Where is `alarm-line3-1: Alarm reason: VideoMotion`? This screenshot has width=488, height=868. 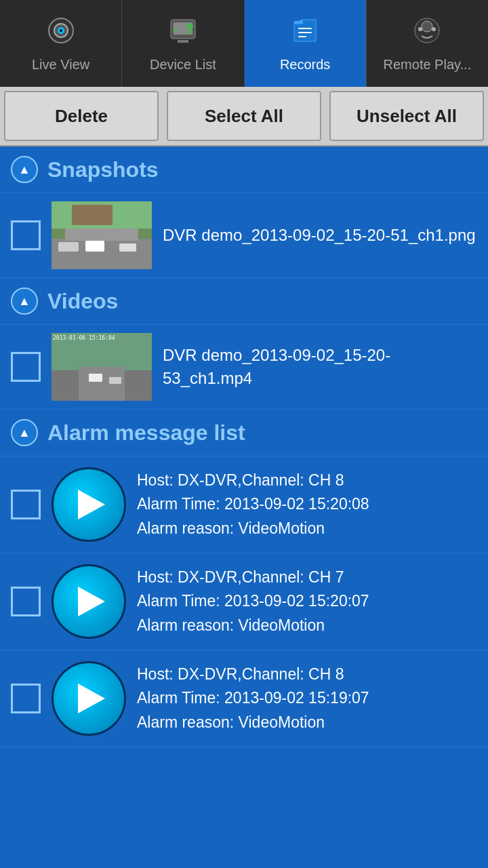
alarm-line3-1: Alarm reason: VideoMotion is located at coordinates (230, 625).